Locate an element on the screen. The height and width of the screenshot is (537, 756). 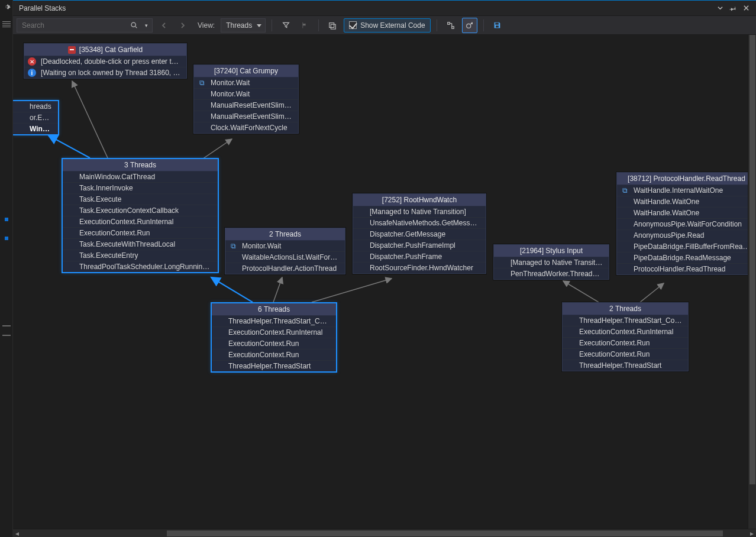
node-root-hwnd: [7252] RootHwndWatch [Managed to Native … is located at coordinates (419, 234).